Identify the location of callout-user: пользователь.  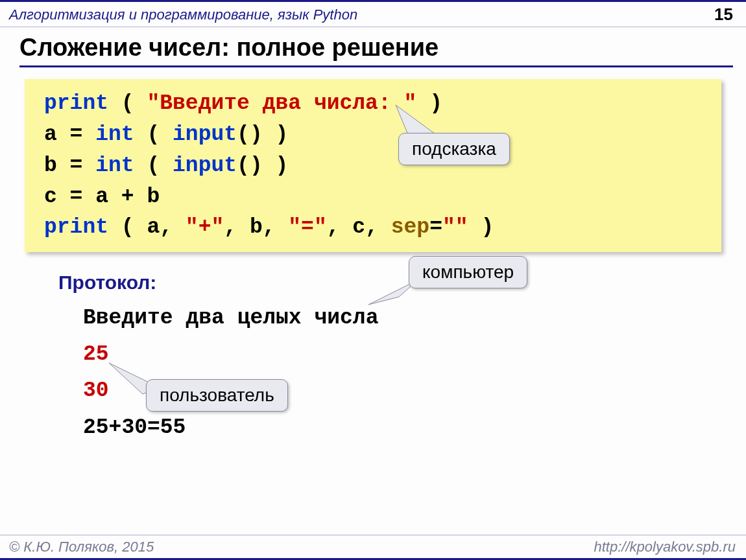
(217, 395).